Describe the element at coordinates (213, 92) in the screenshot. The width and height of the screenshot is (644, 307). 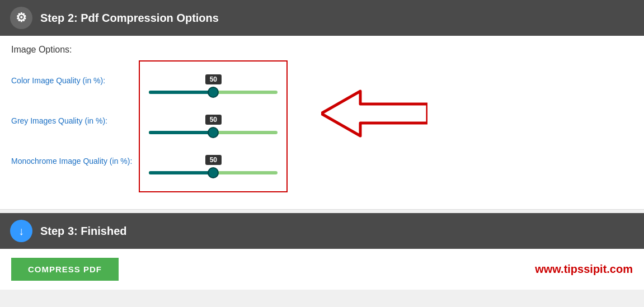
I see `color-track-wrap` at that location.